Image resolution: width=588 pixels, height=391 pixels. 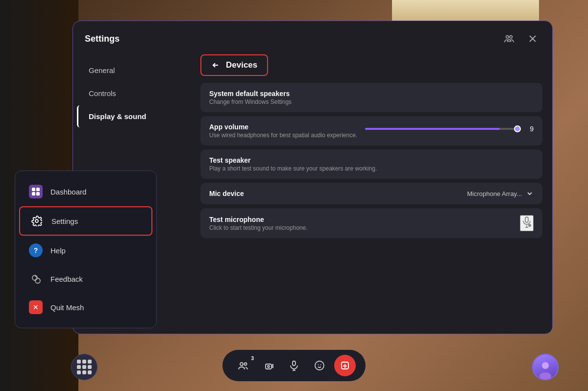 I want to click on devices-title: Devices, so click(x=242, y=65).